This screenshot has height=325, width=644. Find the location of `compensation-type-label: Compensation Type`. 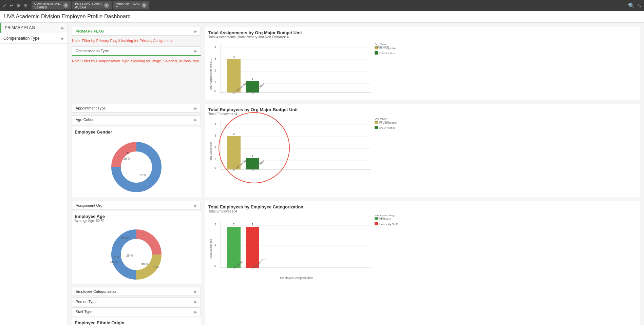

compensation-type-label: Compensation Type is located at coordinates (92, 51).